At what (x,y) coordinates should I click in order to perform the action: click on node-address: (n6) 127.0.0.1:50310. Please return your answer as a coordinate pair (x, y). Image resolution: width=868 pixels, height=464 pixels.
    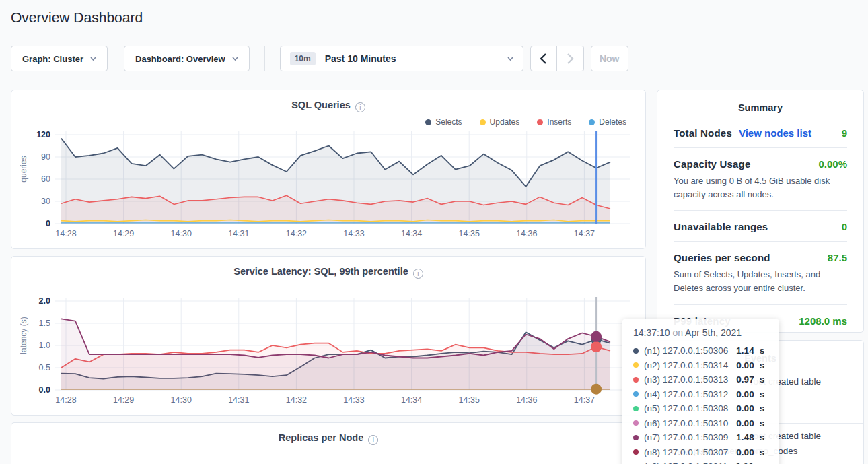
    Looking at the image, I should click on (686, 424).